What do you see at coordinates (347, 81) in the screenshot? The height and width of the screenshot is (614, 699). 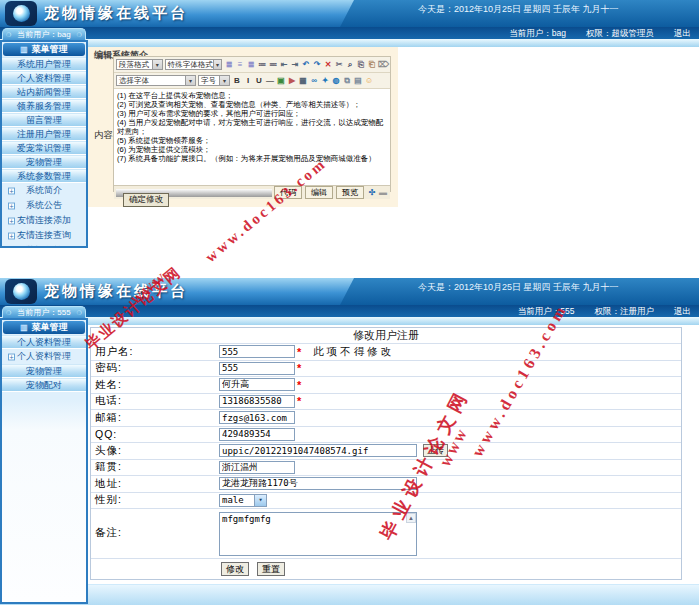 I see `doc-icon: ⧉` at bounding box center [347, 81].